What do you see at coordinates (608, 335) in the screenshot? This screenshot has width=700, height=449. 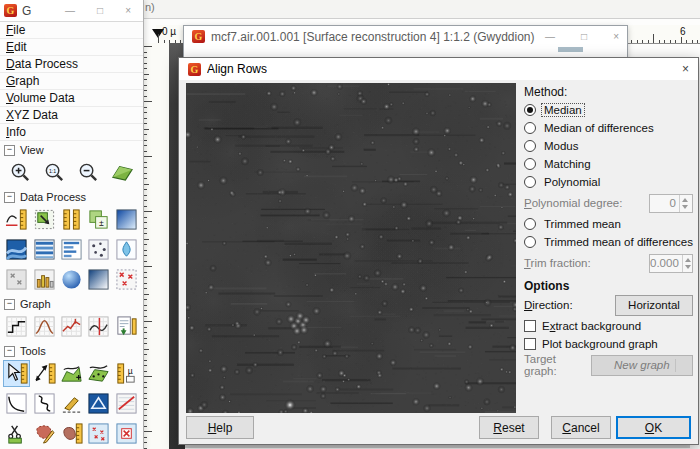 I see `options-checkboxes: Extract backgroundPlot background graph` at bounding box center [608, 335].